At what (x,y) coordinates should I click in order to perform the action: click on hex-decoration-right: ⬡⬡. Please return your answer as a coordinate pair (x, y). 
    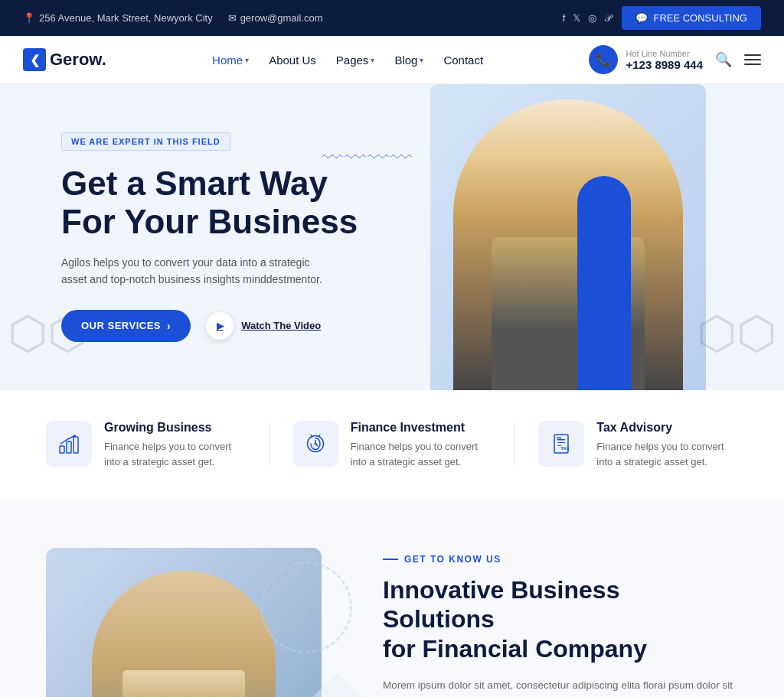
    Looking at the image, I should click on (737, 333).